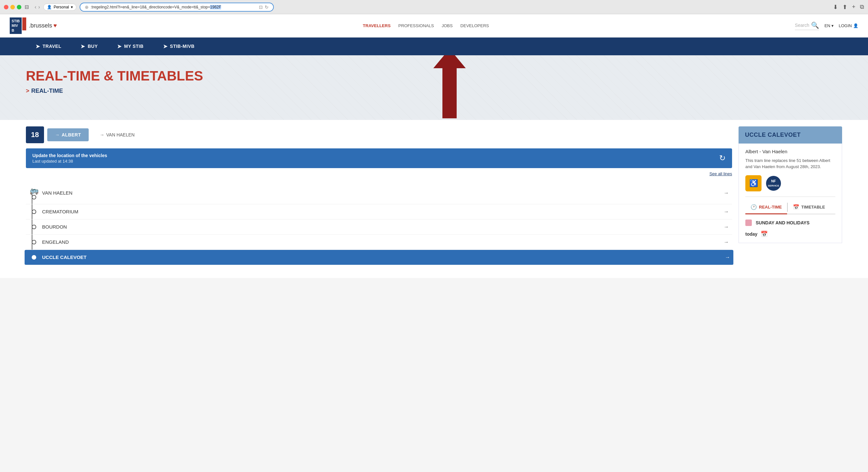 The height and width of the screenshot is (472, 868). I want to click on lang-chevron-icon: ▾, so click(832, 26).